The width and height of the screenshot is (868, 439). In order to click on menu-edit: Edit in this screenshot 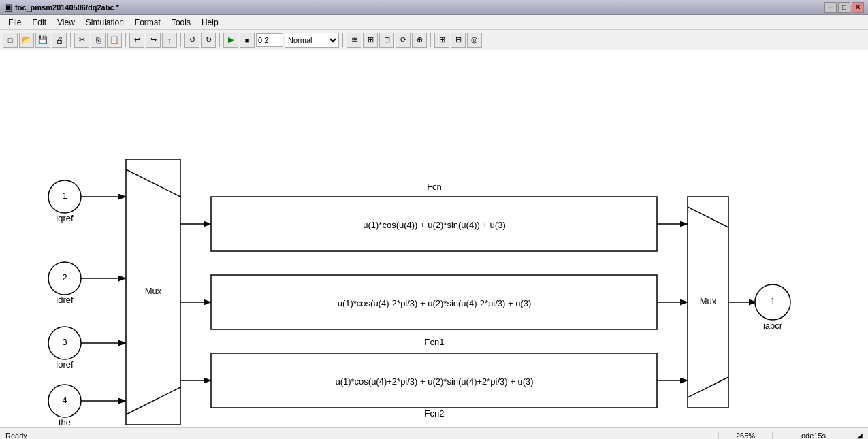, I will do `click(39, 22)`.